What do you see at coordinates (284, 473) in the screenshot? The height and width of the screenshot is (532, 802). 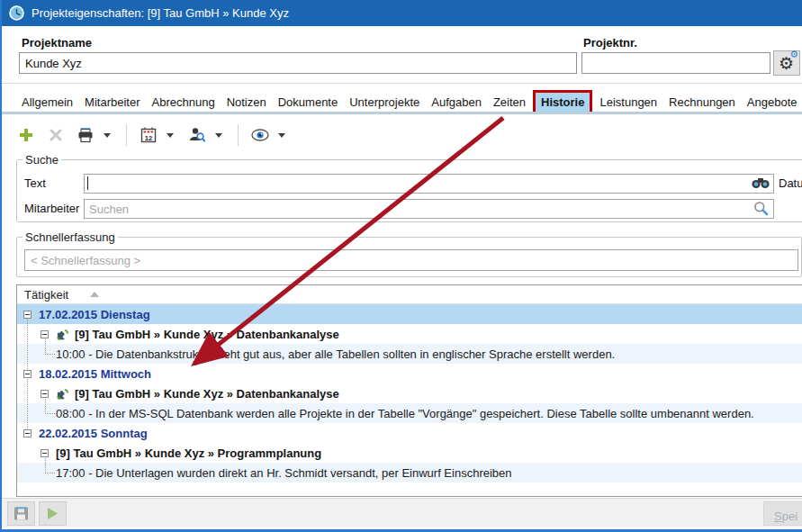 I see `entry-text: 17:00 - Die Unterlagen wurden direkt an …` at bounding box center [284, 473].